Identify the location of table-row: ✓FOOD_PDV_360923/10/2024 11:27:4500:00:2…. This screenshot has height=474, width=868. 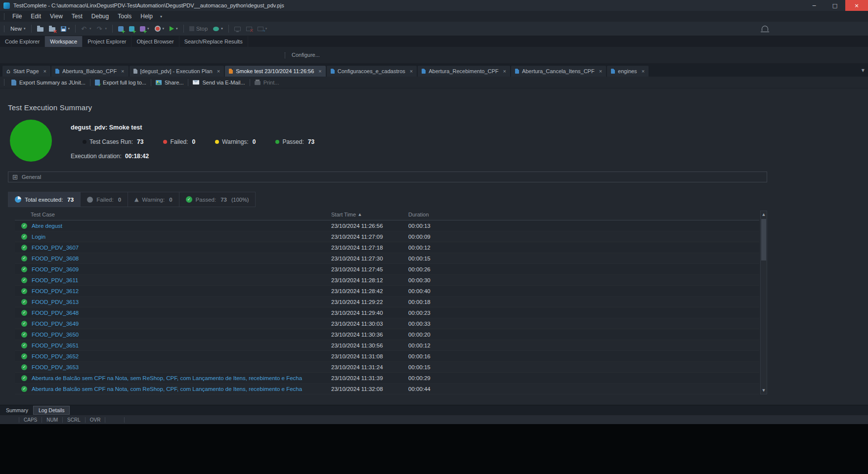
(387, 269).